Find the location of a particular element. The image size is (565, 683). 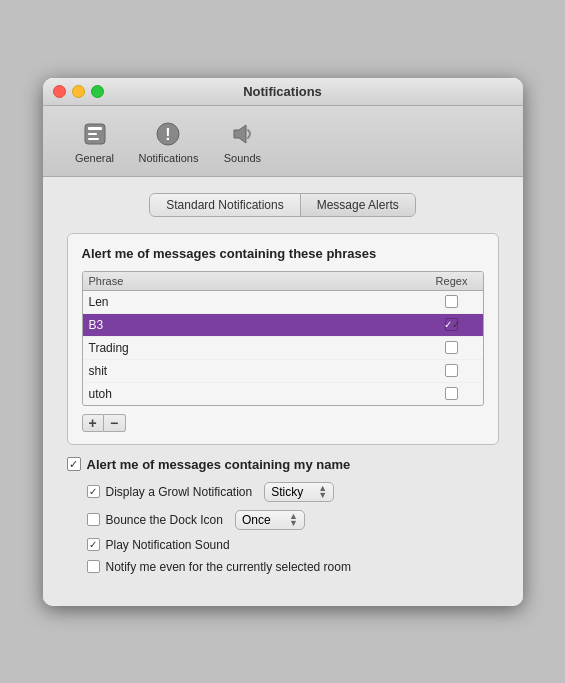

phrase-regex-checkbox-trading is located at coordinates (452, 348).